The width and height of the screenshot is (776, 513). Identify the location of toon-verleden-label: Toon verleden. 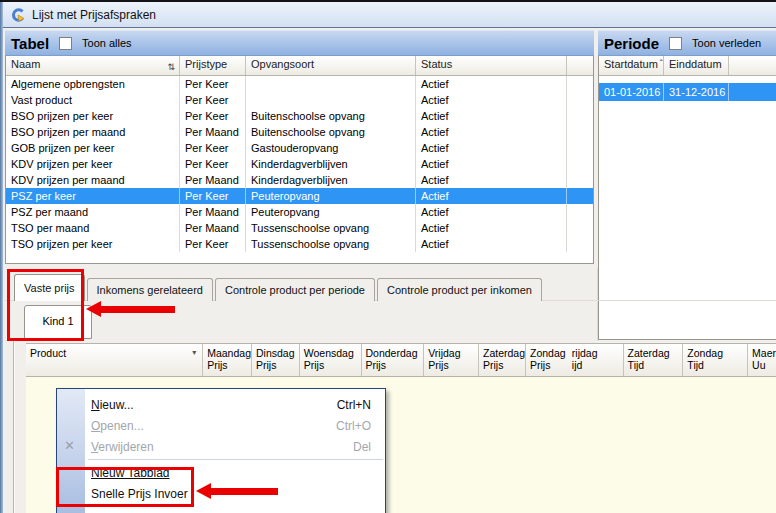
(726, 43).